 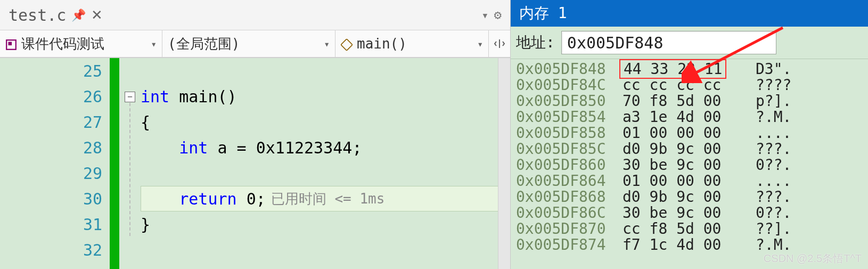 I want to click on code-line: int main(), so click(x=325, y=96).